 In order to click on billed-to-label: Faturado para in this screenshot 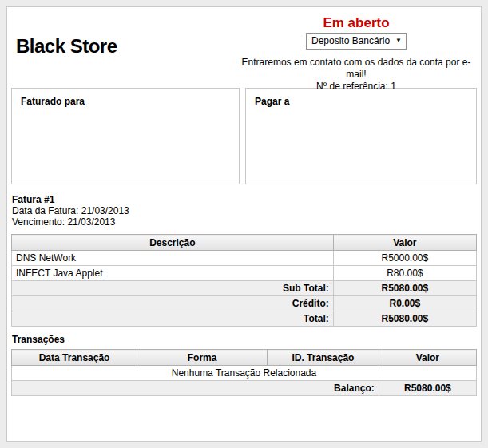, I will do `click(125, 101)`.